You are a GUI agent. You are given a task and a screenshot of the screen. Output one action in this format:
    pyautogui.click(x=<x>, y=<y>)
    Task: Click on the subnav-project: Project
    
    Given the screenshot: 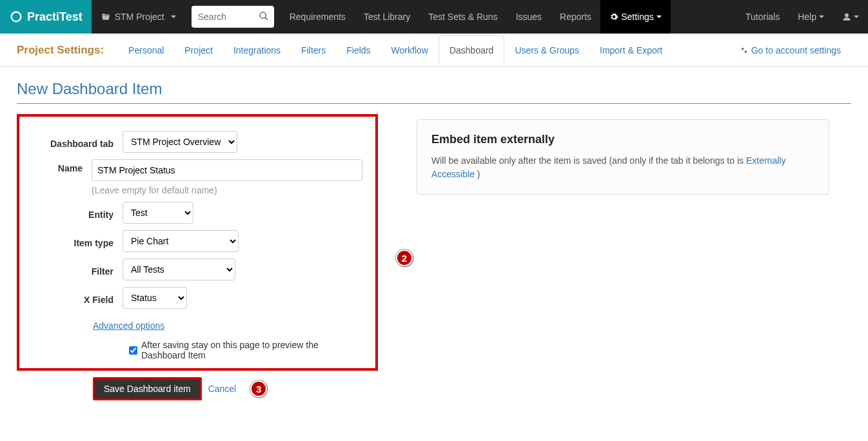 What is the action you would take?
    pyautogui.click(x=199, y=50)
    